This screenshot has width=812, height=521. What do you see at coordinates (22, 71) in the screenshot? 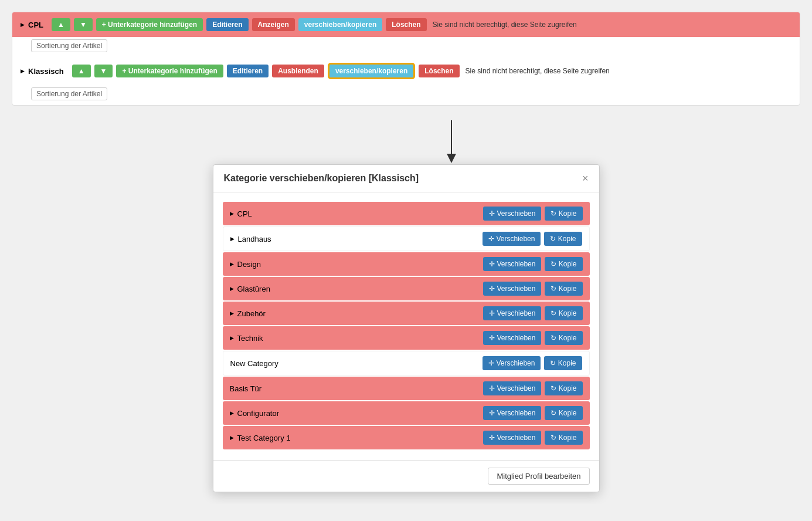
I see `expand-icon-klassisch: ▶` at bounding box center [22, 71].